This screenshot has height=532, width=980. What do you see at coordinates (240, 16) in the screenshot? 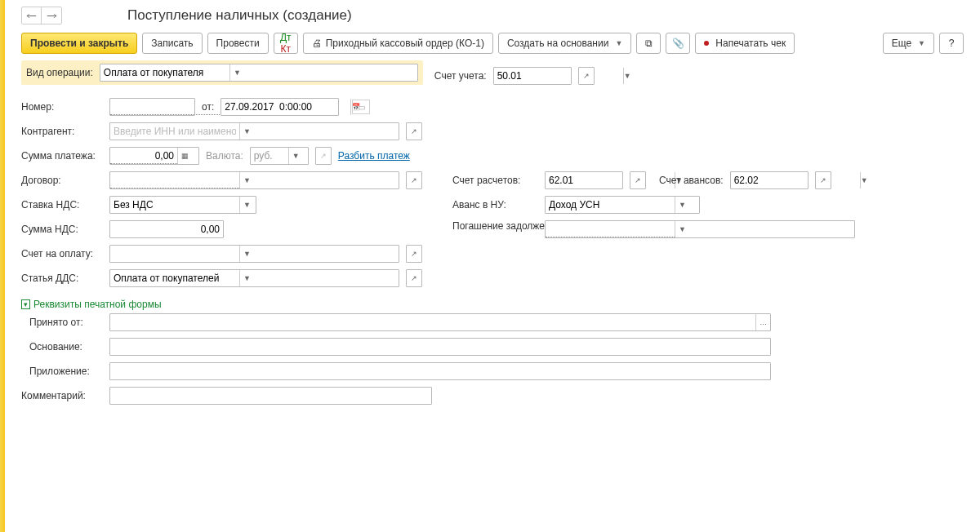
I see `page-title: Поступление наличных (создание)` at bounding box center [240, 16].